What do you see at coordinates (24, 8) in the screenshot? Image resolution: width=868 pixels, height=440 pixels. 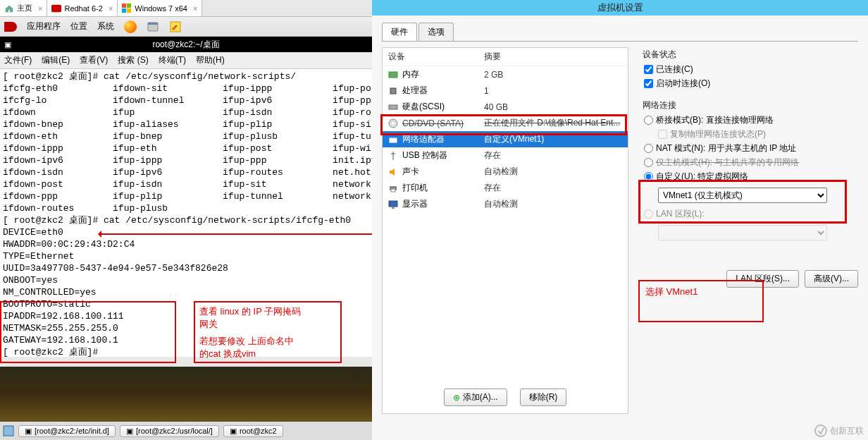 I see `tab-home: 主页 ×` at bounding box center [24, 8].